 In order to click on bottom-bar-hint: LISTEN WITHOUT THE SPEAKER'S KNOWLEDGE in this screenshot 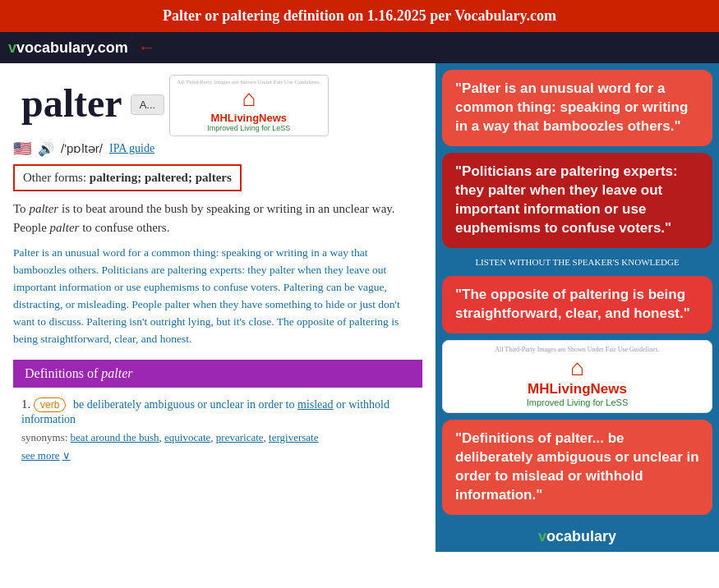, I will do `click(577, 262)`.